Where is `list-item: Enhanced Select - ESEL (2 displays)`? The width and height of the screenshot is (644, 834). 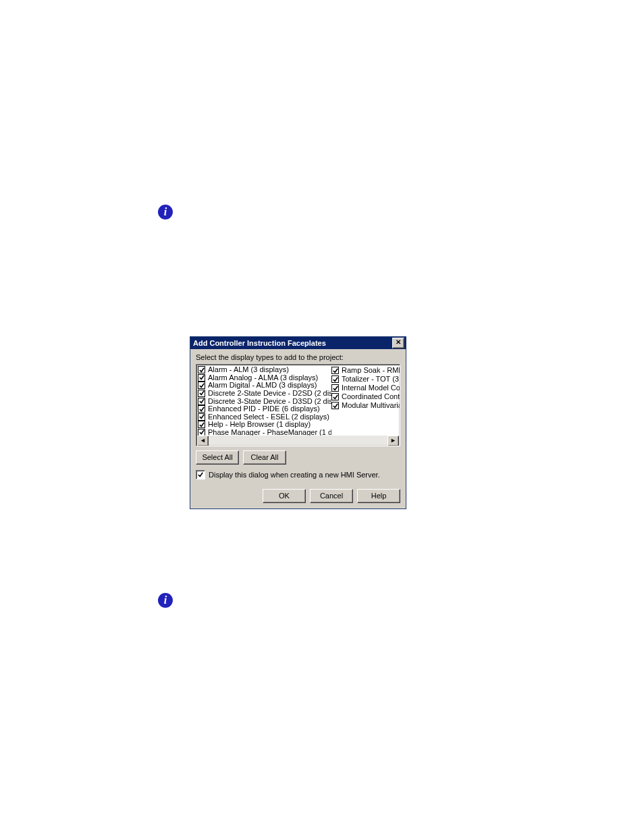 list-item: Enhanced Select - ESEL (2 displays) is located at coordinates (265, 417).